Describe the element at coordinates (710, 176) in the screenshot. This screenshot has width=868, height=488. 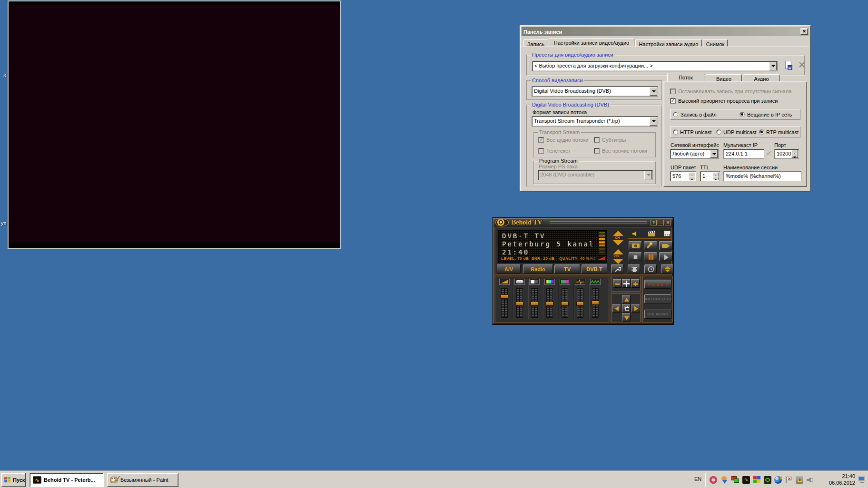
I see `ttl-spinner: 1` at that location.